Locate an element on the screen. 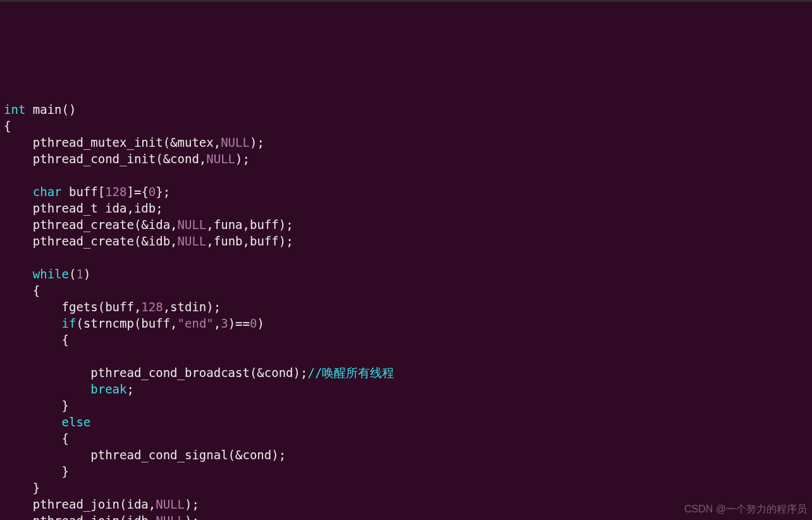  code-line: pthread_cond_signal(&cond); is located at coordinates (406, 455).